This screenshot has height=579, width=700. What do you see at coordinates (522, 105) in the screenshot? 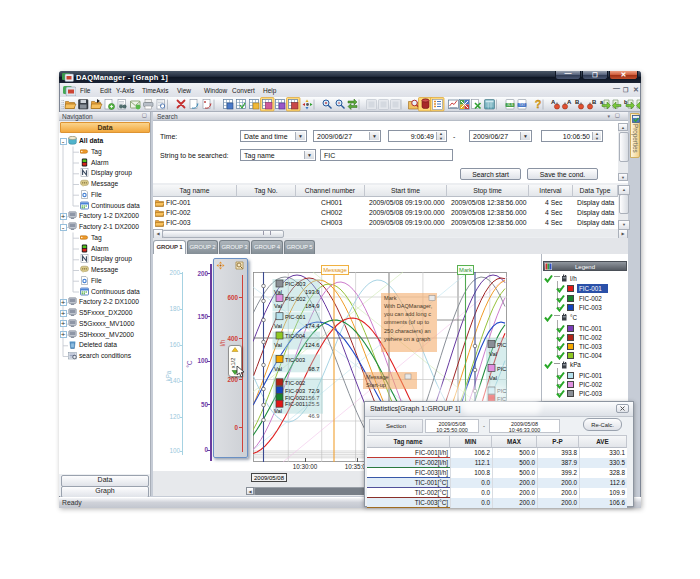
I see `svg-text: TXT` at bounding box center [522, 105].